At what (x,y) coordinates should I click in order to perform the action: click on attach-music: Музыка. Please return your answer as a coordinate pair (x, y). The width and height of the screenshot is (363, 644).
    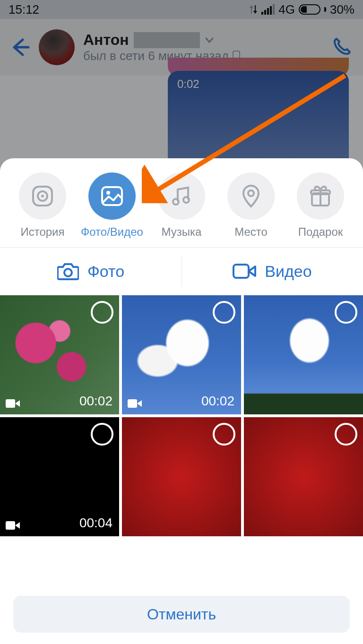
    Looking at the image, I should click on (182, 206).